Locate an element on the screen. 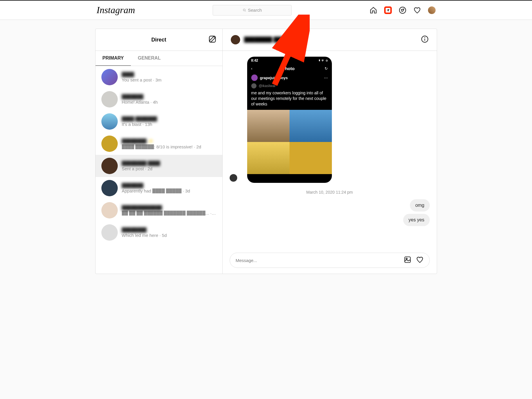  top-navigation-bar: Instagram Search is located at coordinates (266, 10).